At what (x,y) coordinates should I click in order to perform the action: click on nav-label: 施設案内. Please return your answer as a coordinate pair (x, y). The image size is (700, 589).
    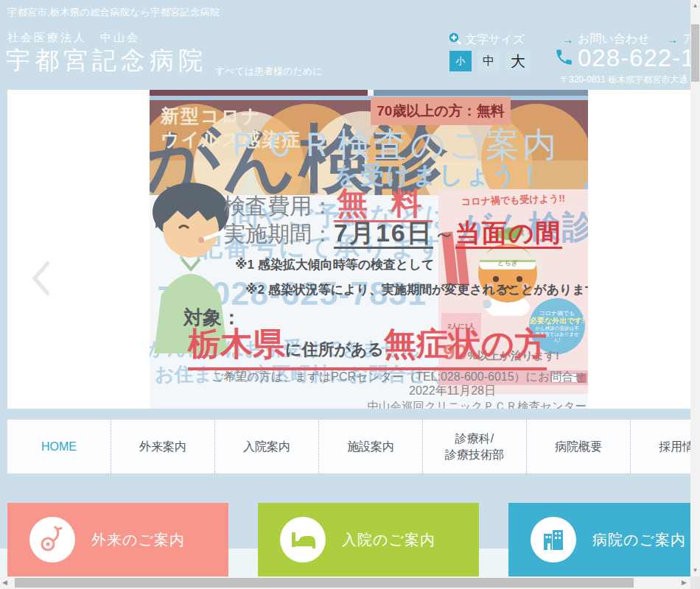
    Looking at the image, I should click on (371, 447).